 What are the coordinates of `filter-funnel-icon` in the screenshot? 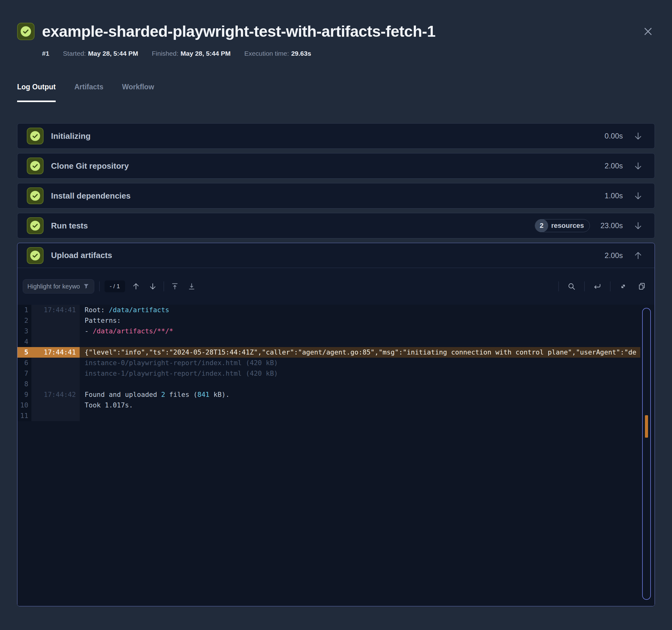 It's located at (86, 286).